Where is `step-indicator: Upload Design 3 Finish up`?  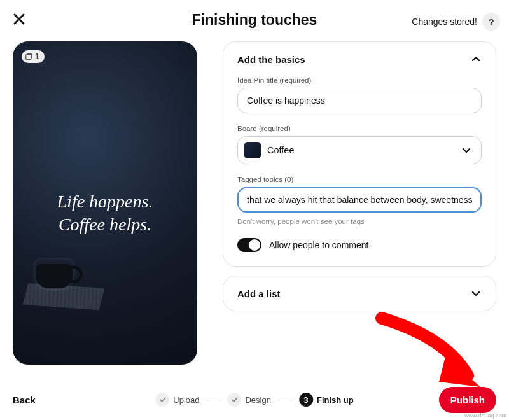
step-indicator: Upload Design 3 Finish up is located at coordinates (254, 400).